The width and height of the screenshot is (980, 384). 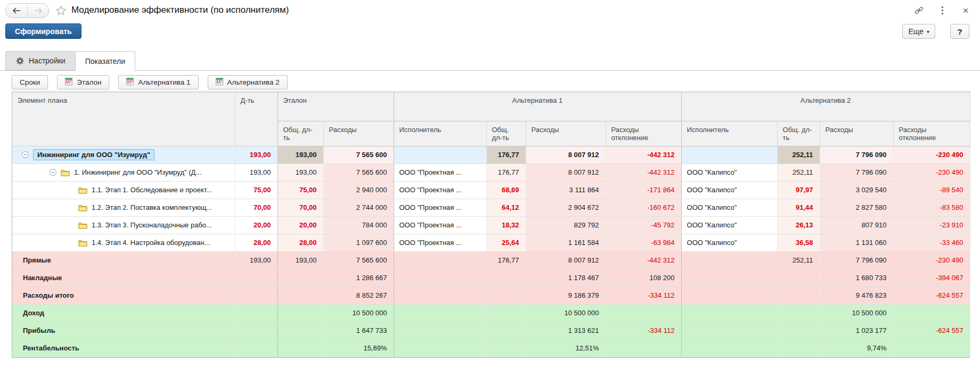 I want to click on plan-item-cell: 1.1. Этап 1. Обследование и проект..., so click(x=124, y=190).